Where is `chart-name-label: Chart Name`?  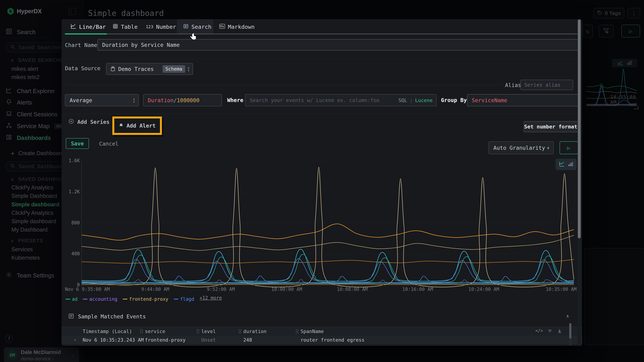 chart-name-label: Chart Name is located at coordinates (81, 45).